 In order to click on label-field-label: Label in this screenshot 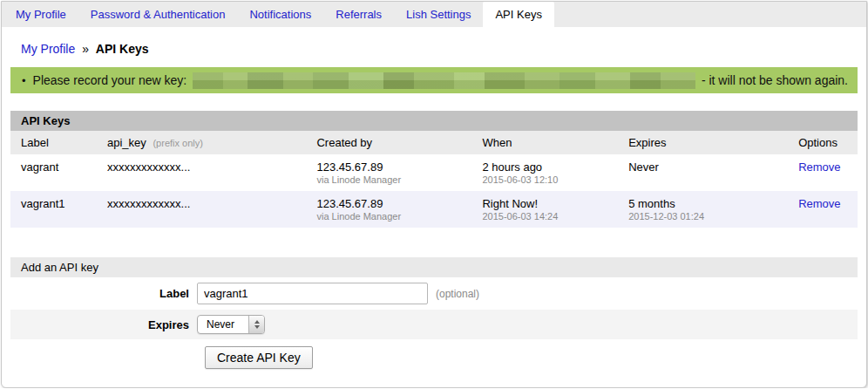, I will do `click(104, 293)`.